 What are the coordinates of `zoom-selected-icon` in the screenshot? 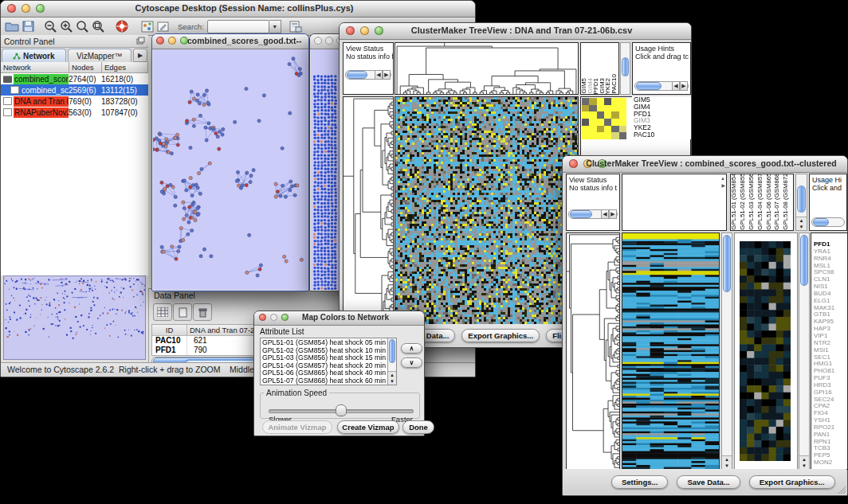 It's located at (98, 26).